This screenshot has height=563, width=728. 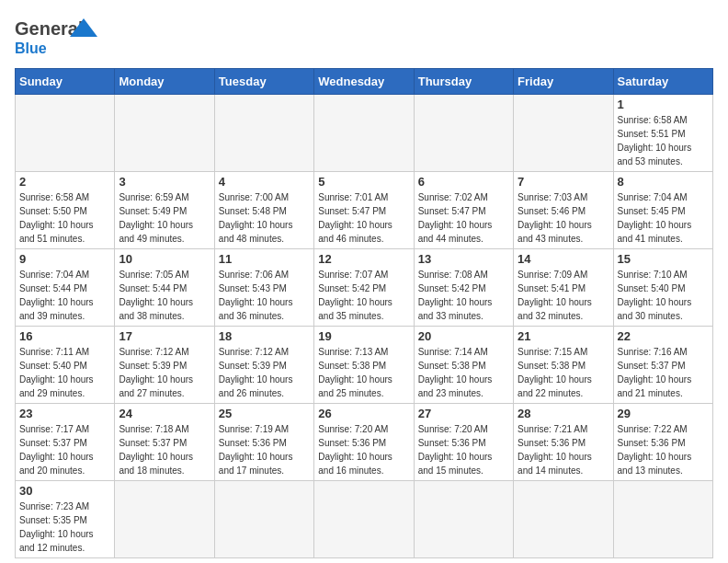 I want to click on day-number: 24, so click(x=164, y=414).